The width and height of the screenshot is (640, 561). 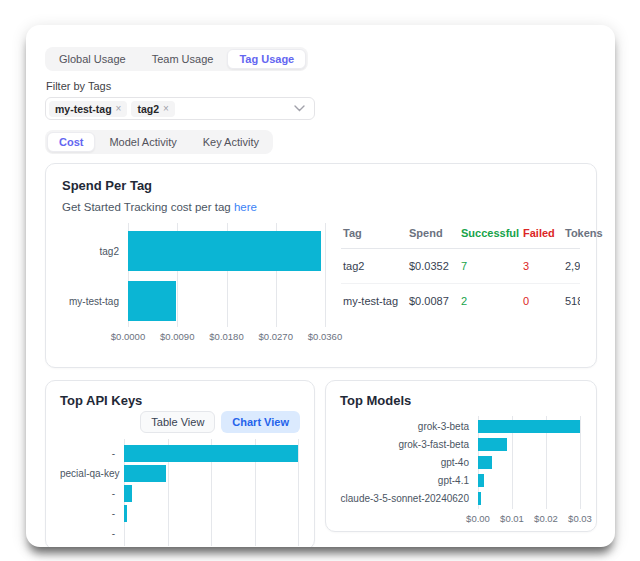 What do you see at coordinates (180, 492) in the screenshot?
I see `top-api-keys-chart: -pecial-qa-key---` at bounding box center [180, 492].